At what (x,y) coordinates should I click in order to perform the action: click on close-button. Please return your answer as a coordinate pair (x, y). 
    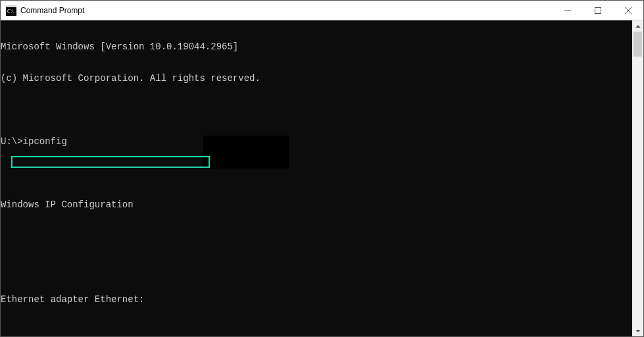
    Looking at the image, I should click on (628, 11).